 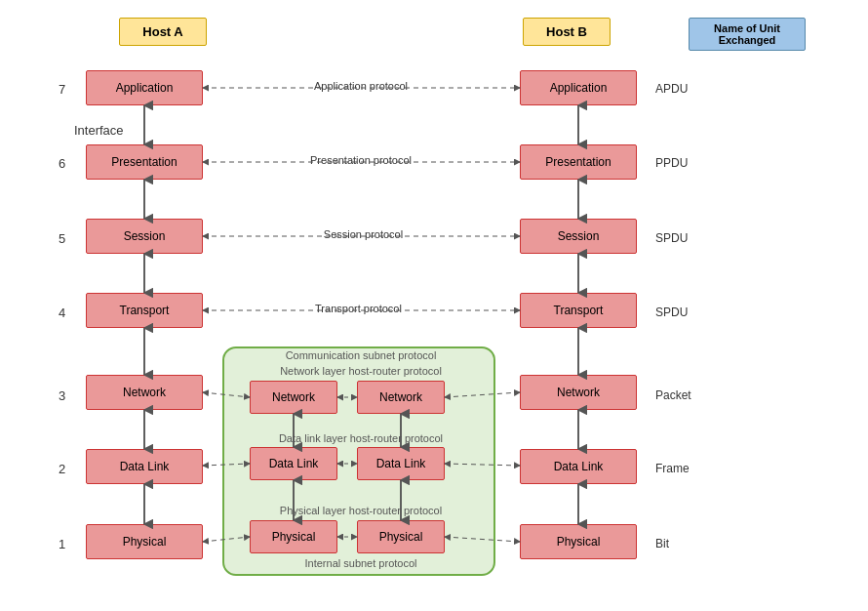 I want to click on physical-layer-proto-label: Physical layer host-router protocol, so click(x=361, y=510).